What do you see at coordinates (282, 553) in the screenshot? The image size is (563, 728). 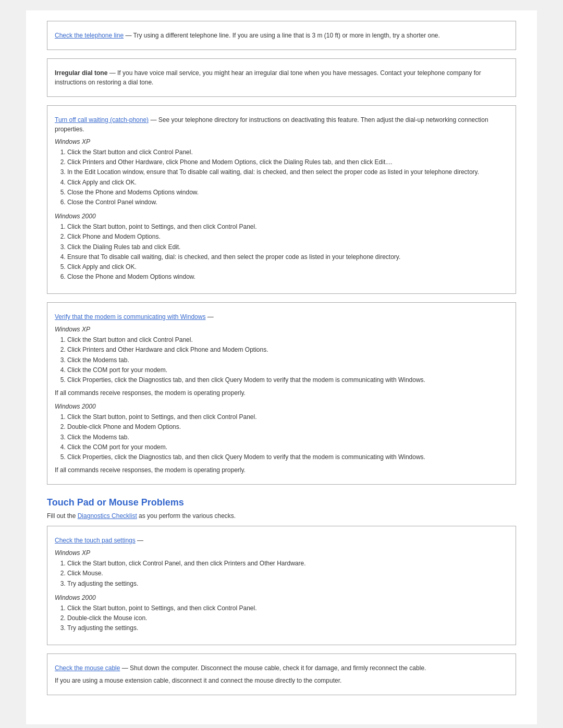 I see `touchpad-xp-label: Windows XP` at bounding box center [282, 553].